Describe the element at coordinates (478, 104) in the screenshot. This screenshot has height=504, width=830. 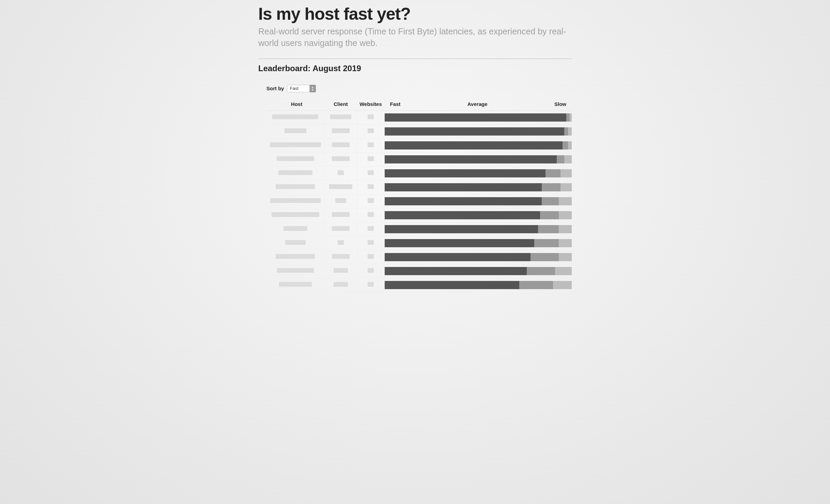
I see `col-average: Average` at that location.